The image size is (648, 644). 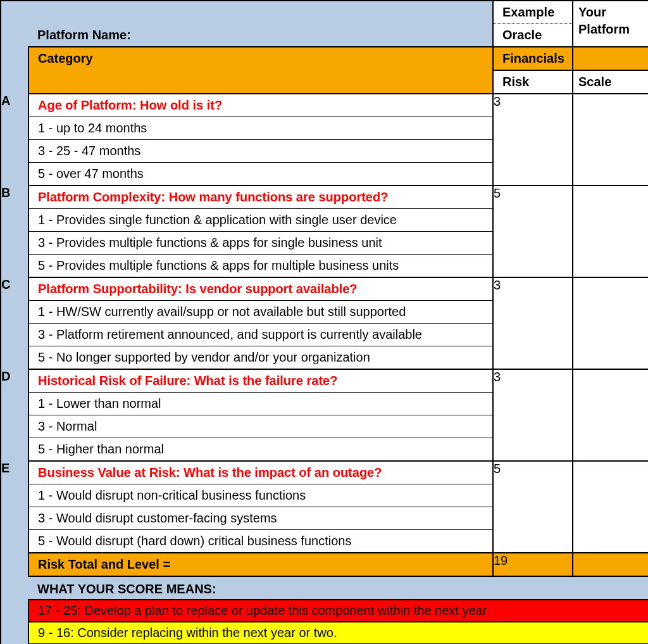 What do you see at coordinates (15, 198) in the screenshot?
I see `group-letter: B` at bounding box center [15, 198].